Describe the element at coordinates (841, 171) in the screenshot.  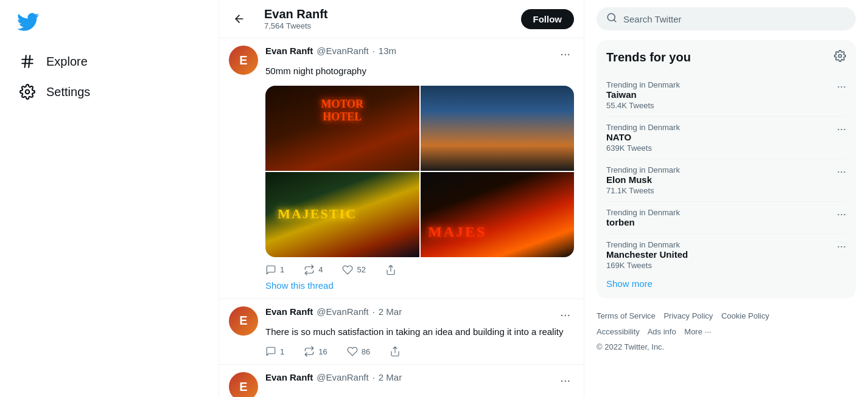
I see `trend-2-more-icon: ···` at that location.